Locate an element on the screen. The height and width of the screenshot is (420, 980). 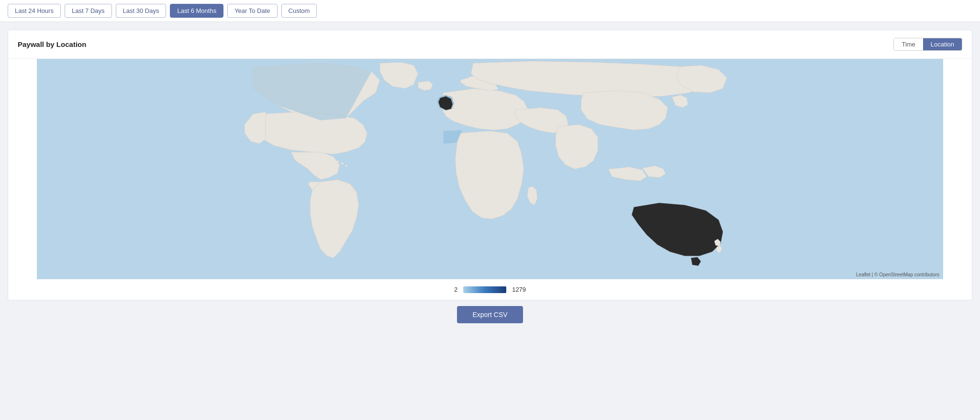
filter-ytd: Year To Date is located at coordinates (252, 11).